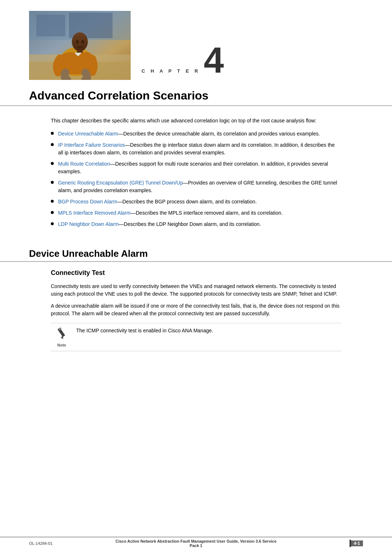 The image size is (392, 555). Describe the element at coordinates (89, 224) in the screenshot. I see `link-ldp-neighbor: LDP Neighbor Down Alarm` at that location.